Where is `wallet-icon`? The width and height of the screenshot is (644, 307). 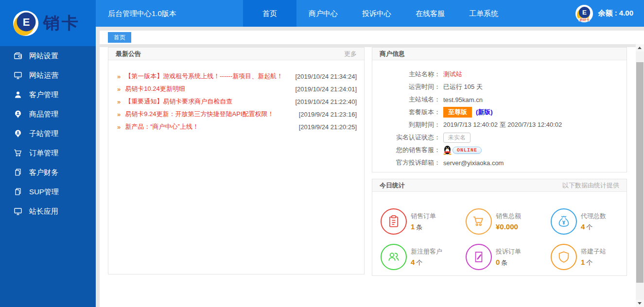 wallet-icon is located at coordinates (18, 56).